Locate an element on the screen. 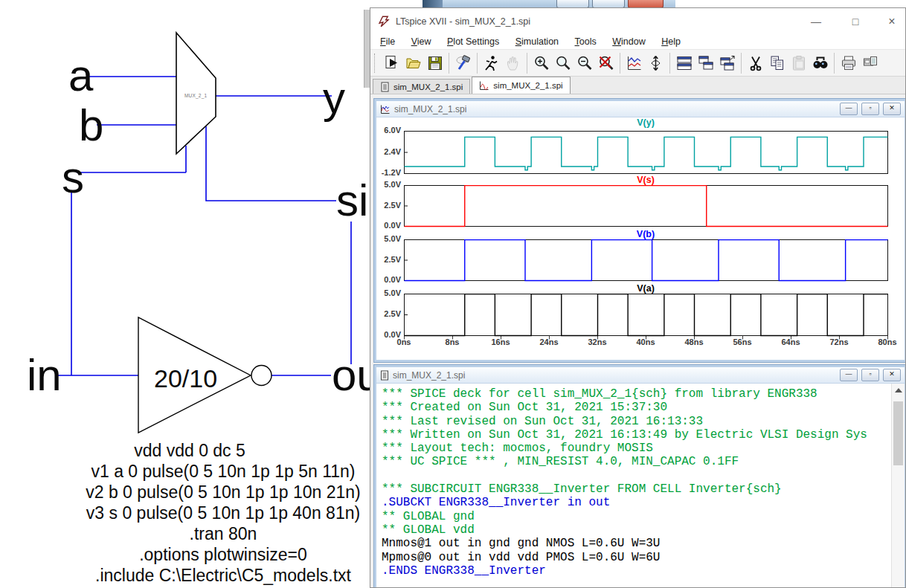 This screenshot has width=906, height=588. control-panel-hammer-icon is located at coordinates (463, 62).